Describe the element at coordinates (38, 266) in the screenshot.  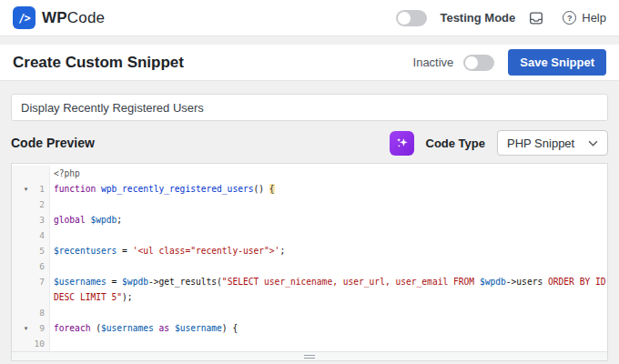
I see `line-number: 6` at that location.